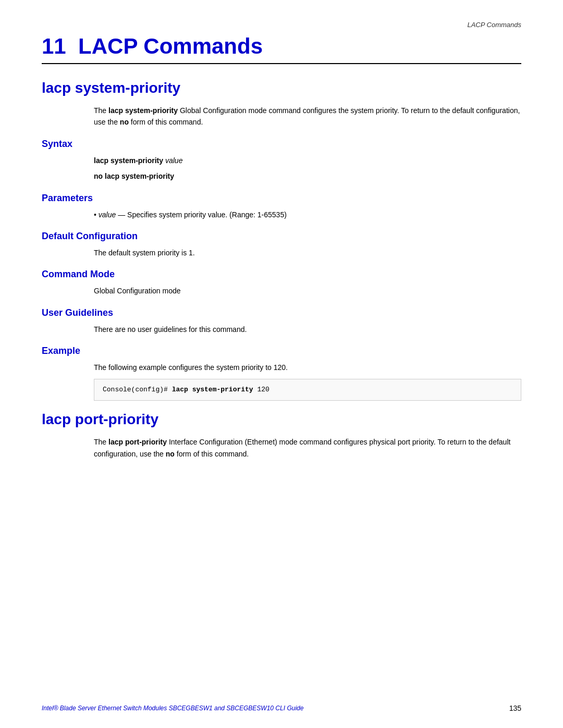 The width and height of the screenshot is (563, 728). I want to click on chapter-divider, so click(282, 64).